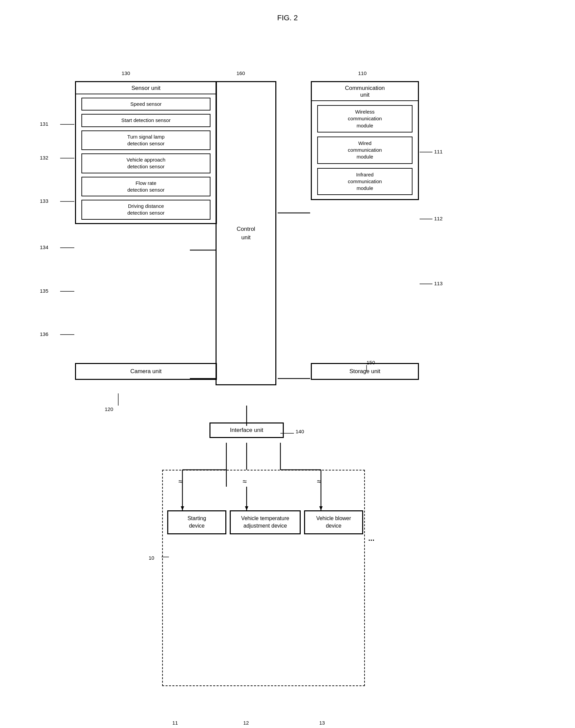 This screenshot has width=575, height=728. Describe the element at coordinates (175, 723) in the screenshot. I see `label-11: 11` at that location.